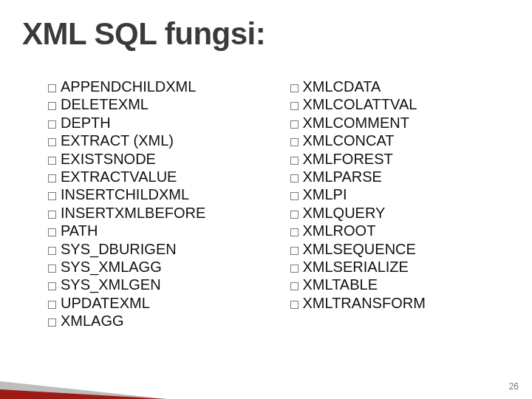 This screenshot has height=399, width=532. Describe the element at coordinates (129, 86) in the screenshot. I see `list-item-label: APPENDCHILDXML` at that location.